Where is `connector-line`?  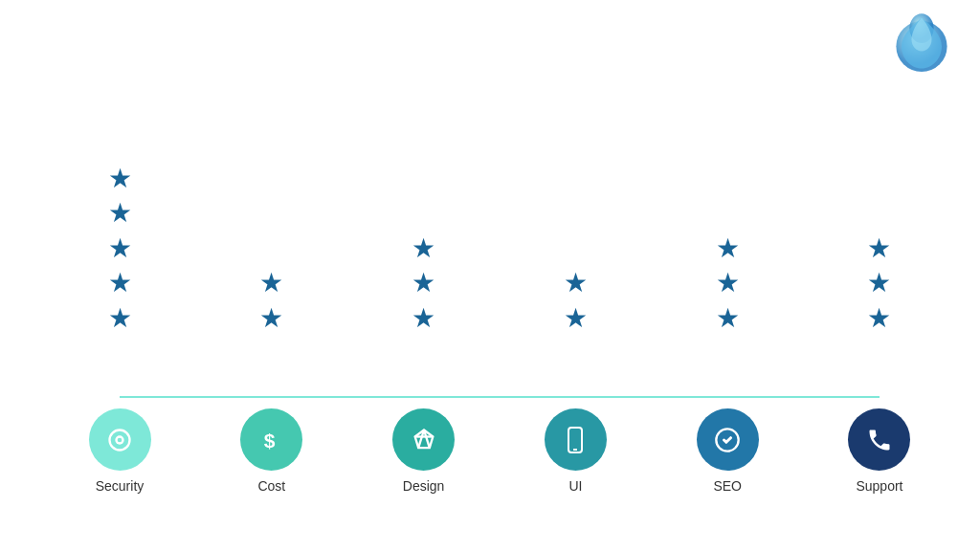 connector-line is located at coordinates (500, 397).